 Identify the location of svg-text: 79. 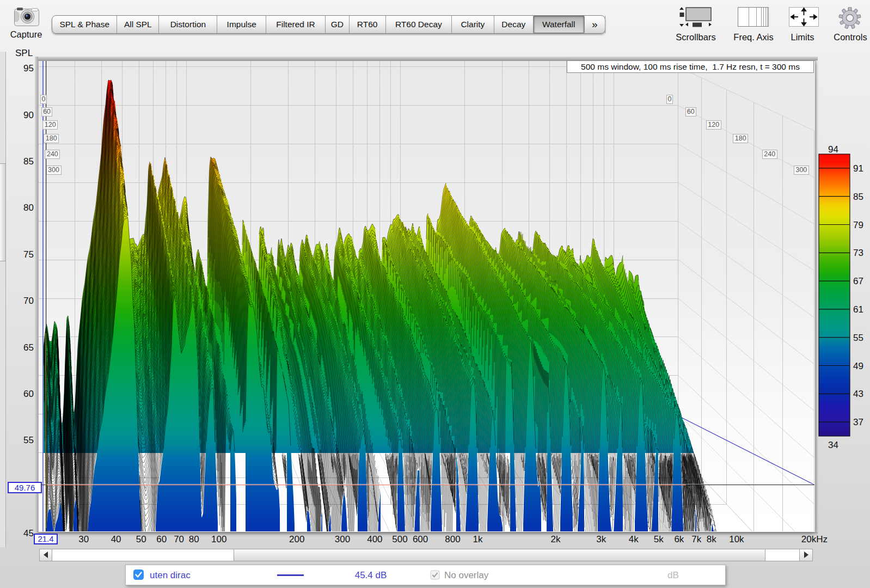
(858, 225).